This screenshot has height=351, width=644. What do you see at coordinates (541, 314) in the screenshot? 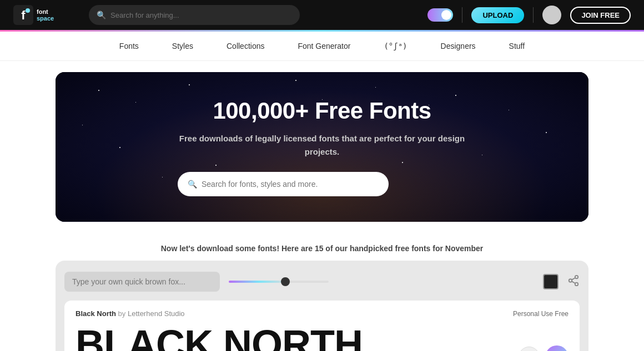
I see `font-license: Personal Use Free` at bounding box center [541, 314].